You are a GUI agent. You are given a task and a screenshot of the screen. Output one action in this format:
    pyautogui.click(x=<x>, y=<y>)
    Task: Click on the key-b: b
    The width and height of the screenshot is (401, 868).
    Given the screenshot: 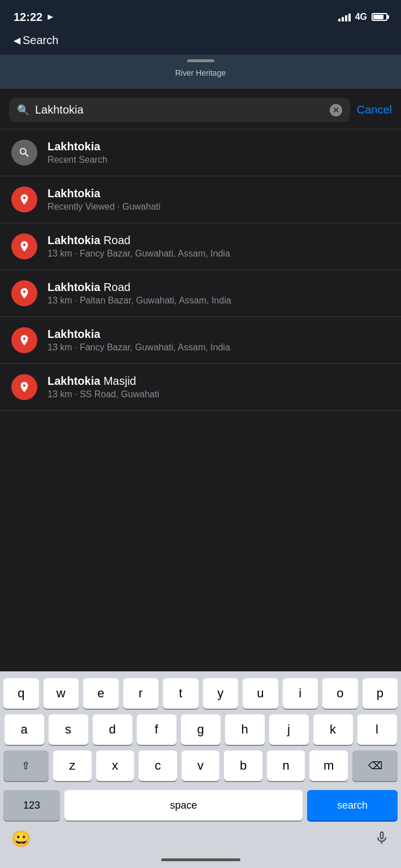 What is the action you would take?
    pyautogui.click(x=243, y=766)
    